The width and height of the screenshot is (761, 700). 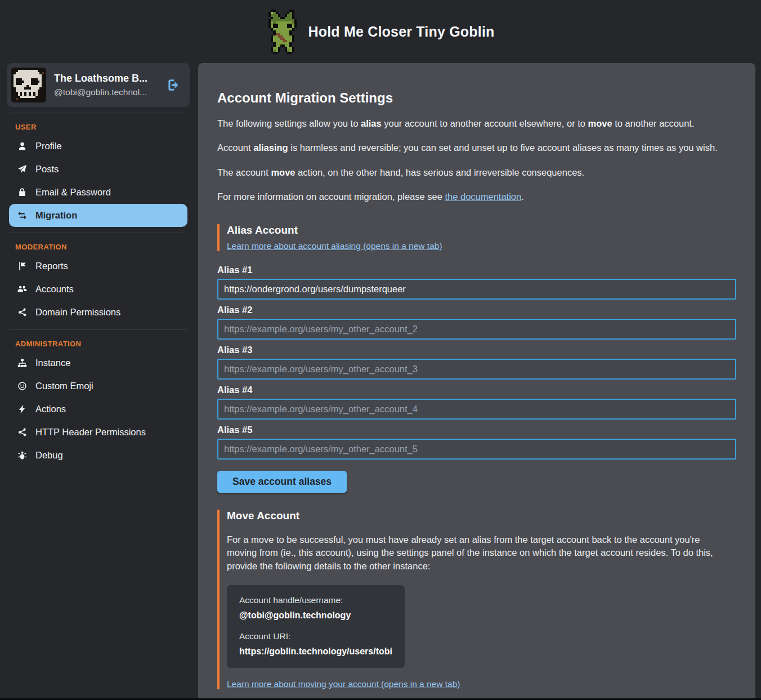 I want to click on account-handle-label: Account handle/username:, so click(x=316, y=600).